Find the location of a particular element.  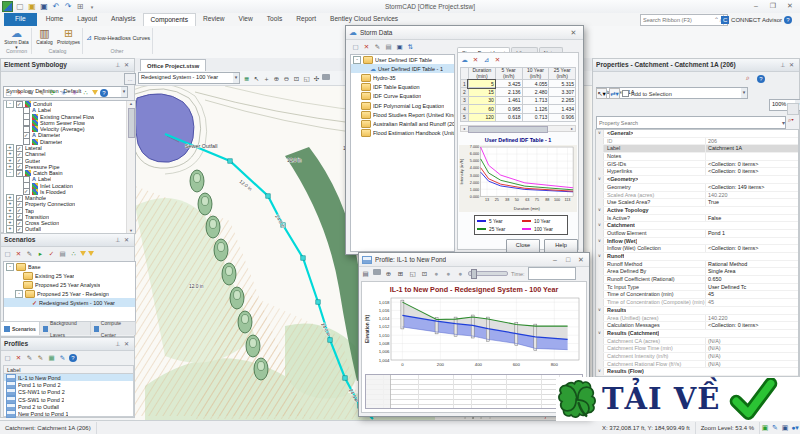

idf-table-cell: 1.713 is located at coordinates (536, 100).